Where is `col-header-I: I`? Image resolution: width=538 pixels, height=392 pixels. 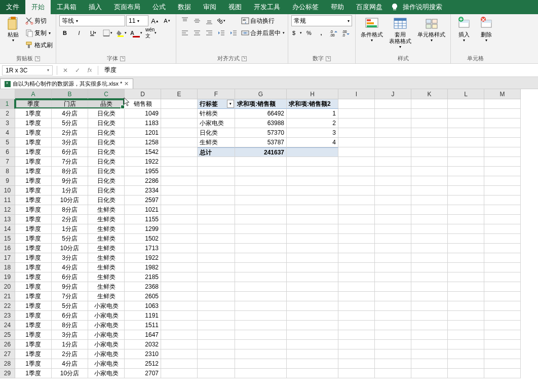 col-header-I: I is located at coordinates (357, 94).